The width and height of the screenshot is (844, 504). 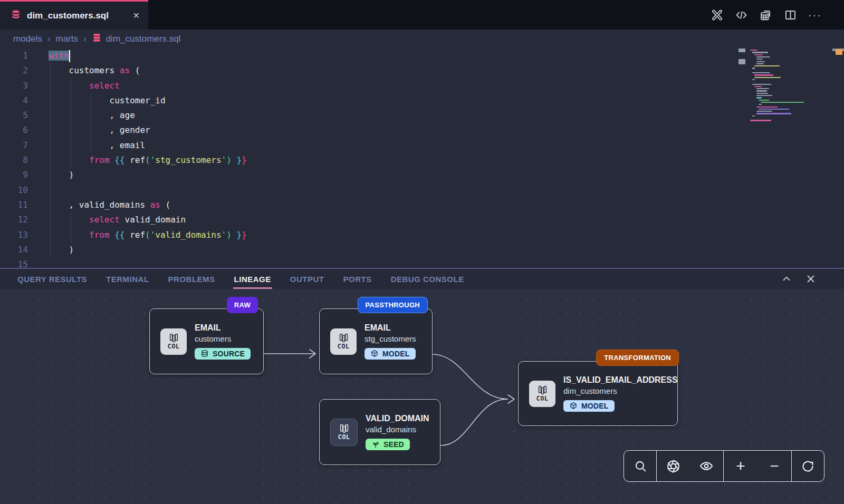 What do you see at coordinates (128, 279) in the screenshot?
I see `tab-terminal: TERMINAL` at bounding box center [128, 279].